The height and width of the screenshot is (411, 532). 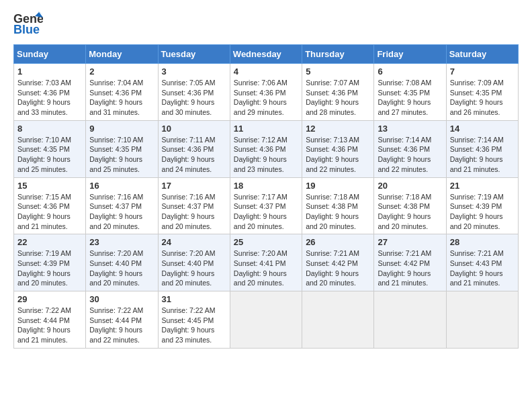 I want to click on day-number: 5, so click(x=338, y=71).